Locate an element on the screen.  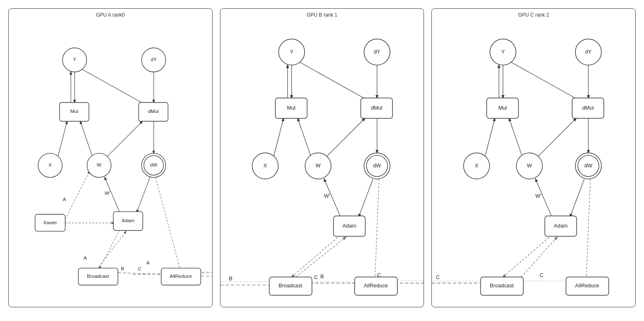
edge-broadcast-adam-c is located at coordinates (539, 257).